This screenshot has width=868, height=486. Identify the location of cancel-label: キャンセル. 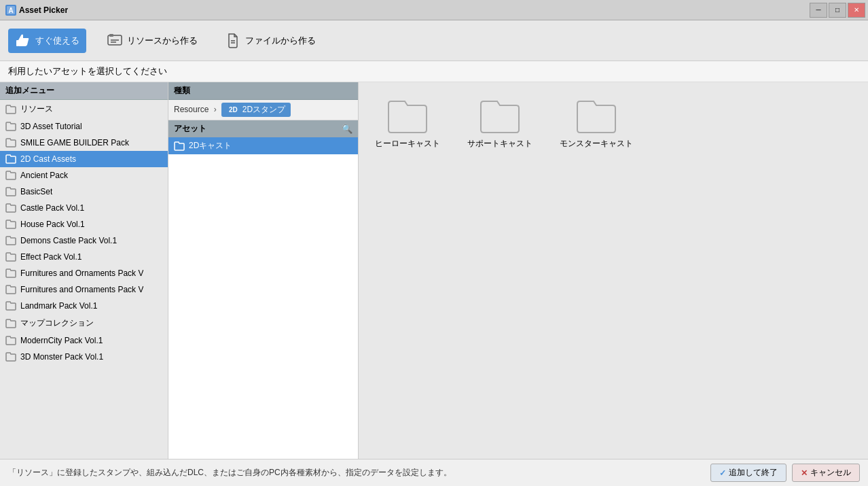
(831, 473).